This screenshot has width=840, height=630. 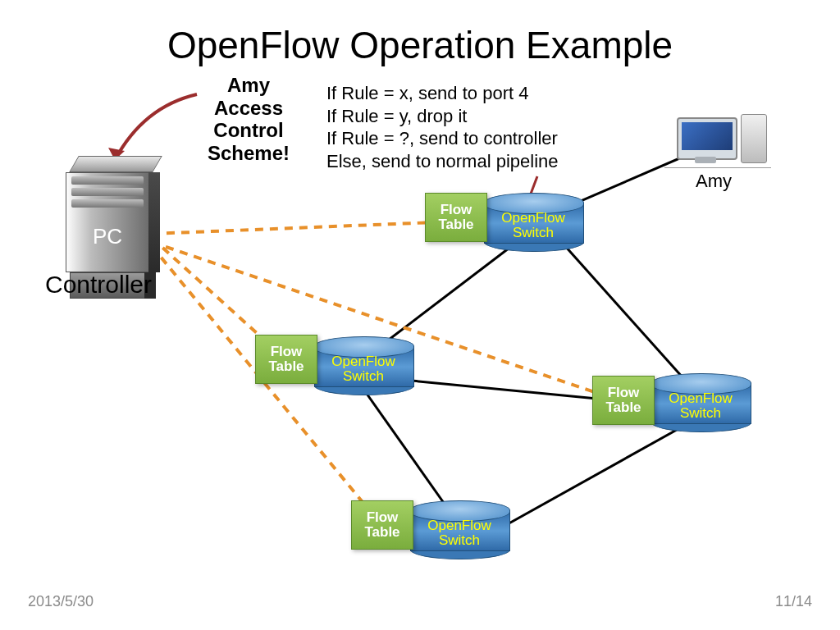 What do you see at coordinates (714, 181) in the screenshot?
I see `amy-label: Amy` at bounding box center [714, 181].